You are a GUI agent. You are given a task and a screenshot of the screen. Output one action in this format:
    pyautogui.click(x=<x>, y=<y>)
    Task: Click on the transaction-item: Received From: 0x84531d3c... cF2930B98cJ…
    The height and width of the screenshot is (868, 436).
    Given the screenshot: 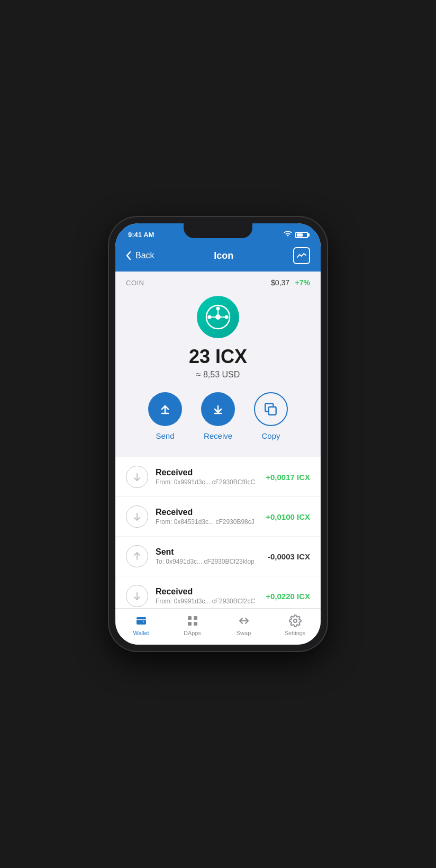 What is the action you would take?
    pyautogui.click(x=218, y=517)
    